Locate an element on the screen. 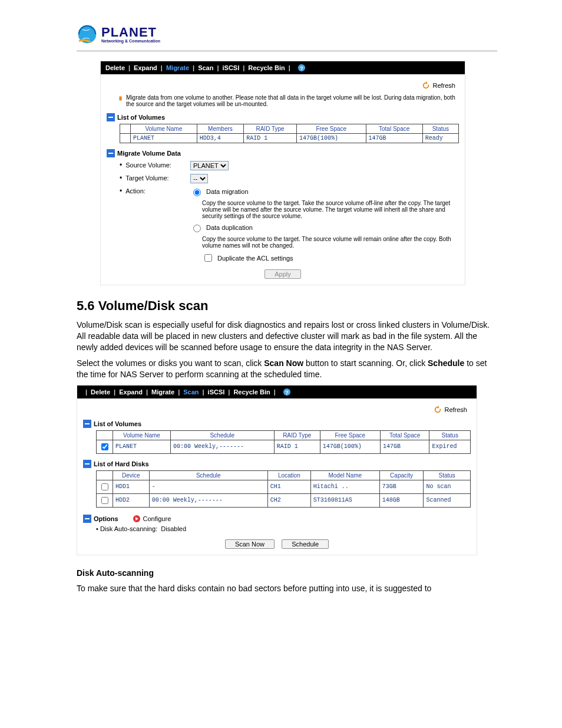 The width and height of the screenshot is (562, 728). migration-desc: Copy the source volume to the target. Ta… is located at coordinates (329, 210).